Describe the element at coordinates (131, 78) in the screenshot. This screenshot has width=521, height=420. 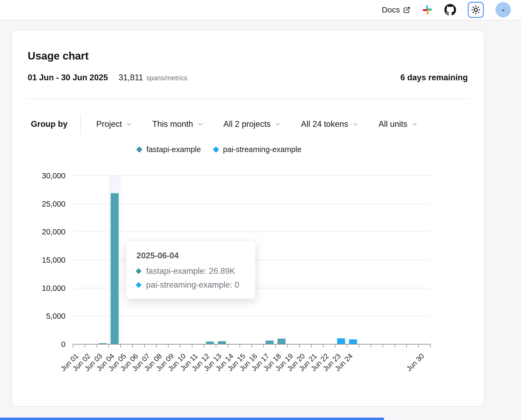
I see `total-count: 31,811` at that location.